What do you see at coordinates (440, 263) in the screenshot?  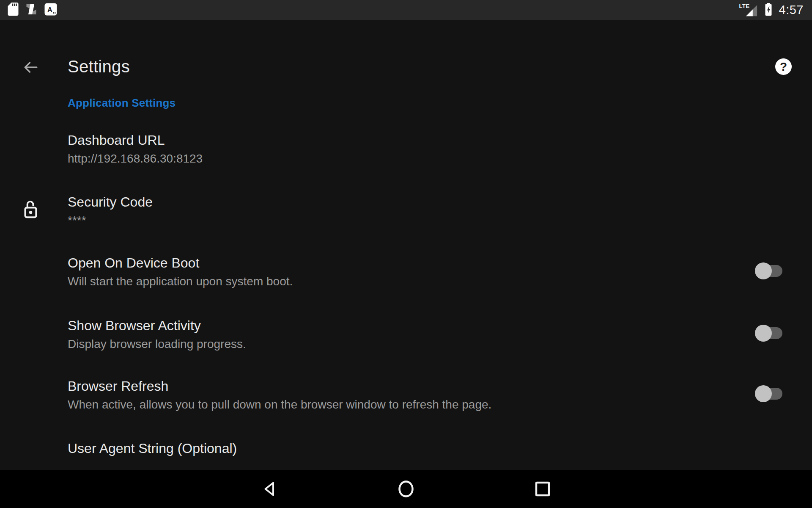 I see `setting-title: Open On Device Boot` at bounding box center [440, 263].